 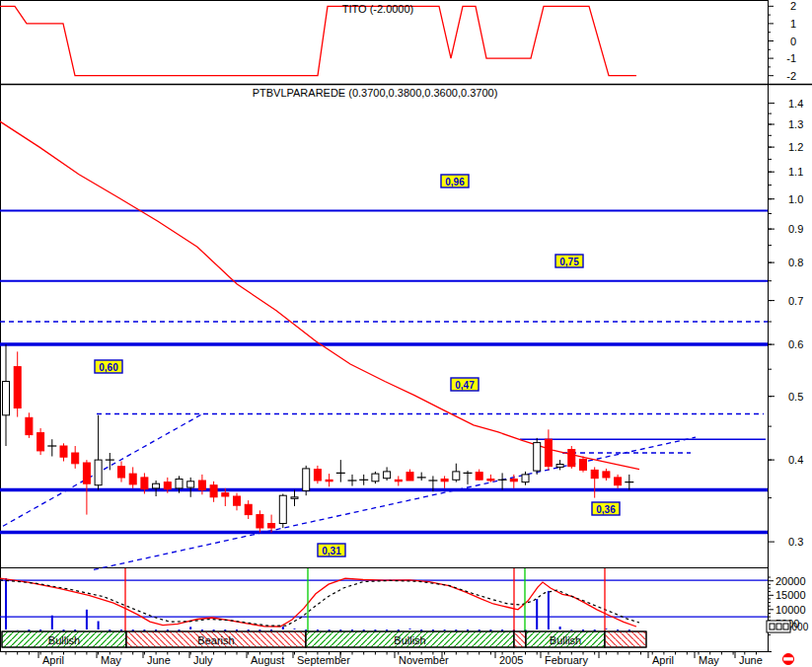 I want to click on ribbon-label: Bearish, so click(x=215, y=640).